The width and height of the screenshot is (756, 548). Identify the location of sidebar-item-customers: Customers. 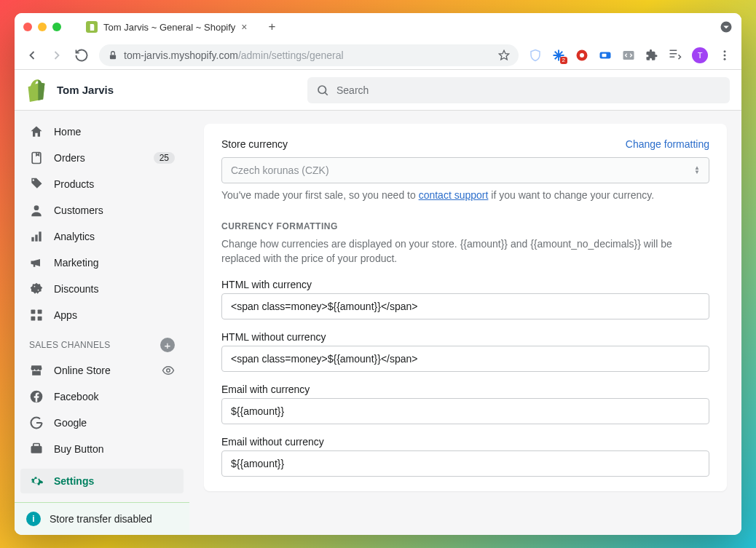
(102, 210).